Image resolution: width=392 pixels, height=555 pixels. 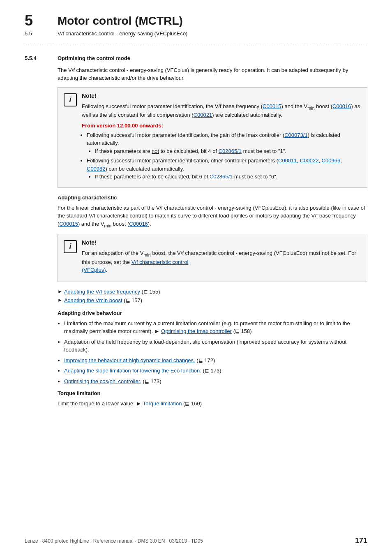 I want to click on section-title: Optimising the control mode, so click(x=94, y=58).